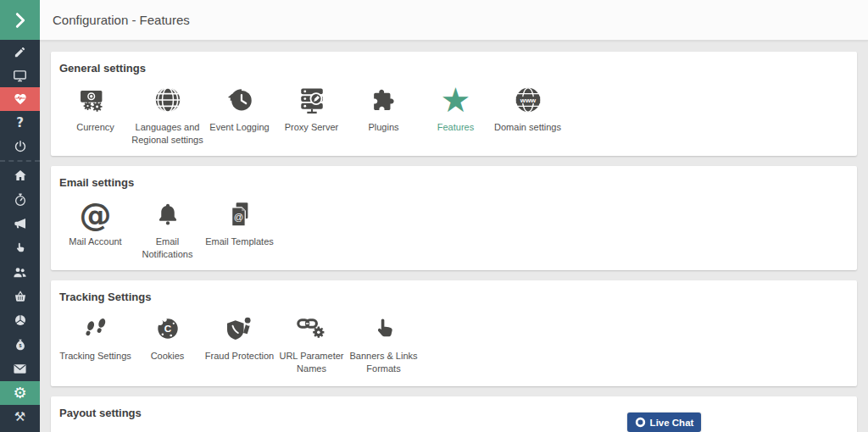 This screenshot has height=432, width=868. Describe the element at coordinates (384, 329) in the screenshot. I see `hand-click-icon` at that location.